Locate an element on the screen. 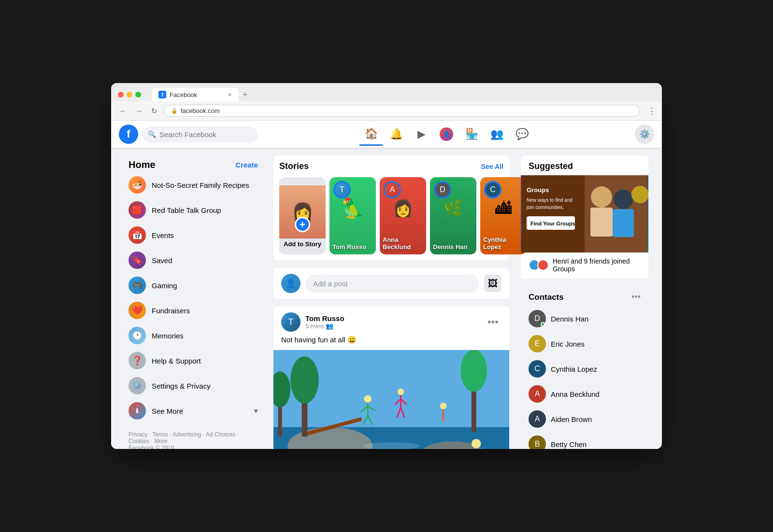 The height and width of the screenshot is (532, 773). story-dennis-han: D 🌿 Dennis Han is located at coordinates (453, 216).